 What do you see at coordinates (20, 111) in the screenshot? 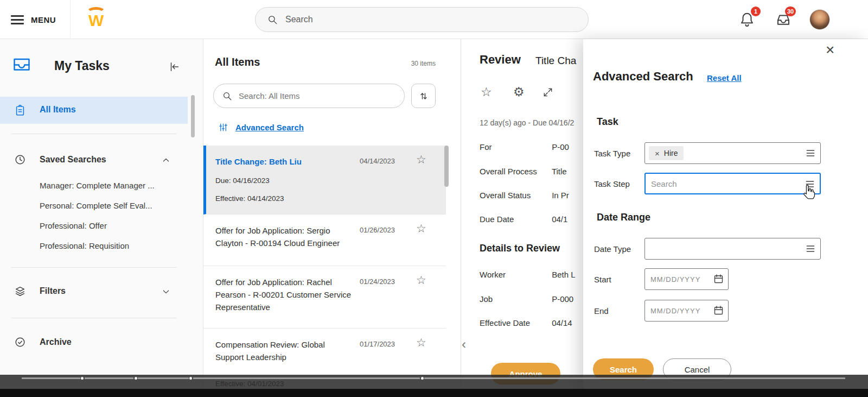
I see `clipboard-icon` at bounding box center [20, 111].